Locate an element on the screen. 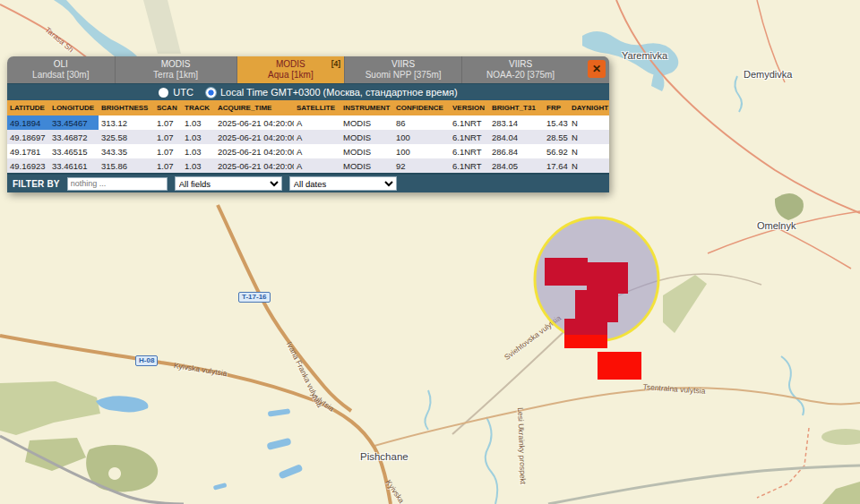  col-header: FRP is located at coordinates (556, 107).